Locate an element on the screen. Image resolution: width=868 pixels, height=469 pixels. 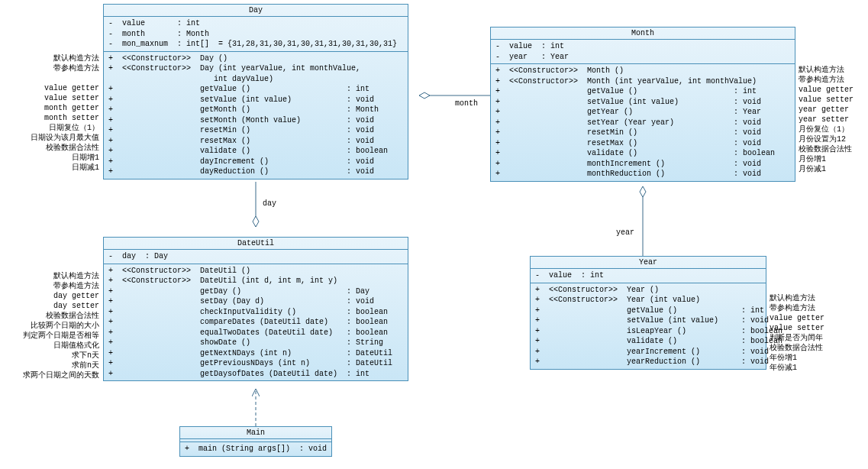
label-month: month is located at coordinates (466, 104).